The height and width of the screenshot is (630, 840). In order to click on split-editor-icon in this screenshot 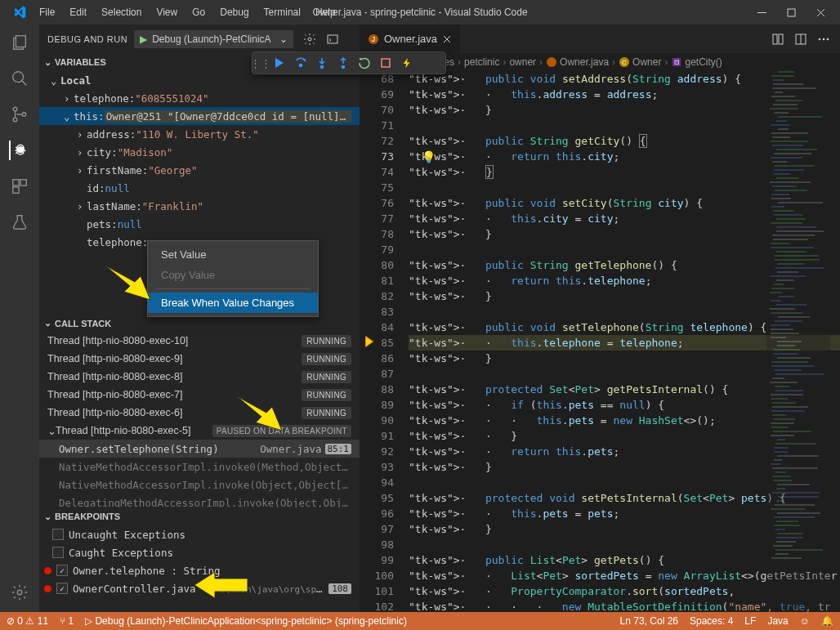, I will do `click(801, 39)`.